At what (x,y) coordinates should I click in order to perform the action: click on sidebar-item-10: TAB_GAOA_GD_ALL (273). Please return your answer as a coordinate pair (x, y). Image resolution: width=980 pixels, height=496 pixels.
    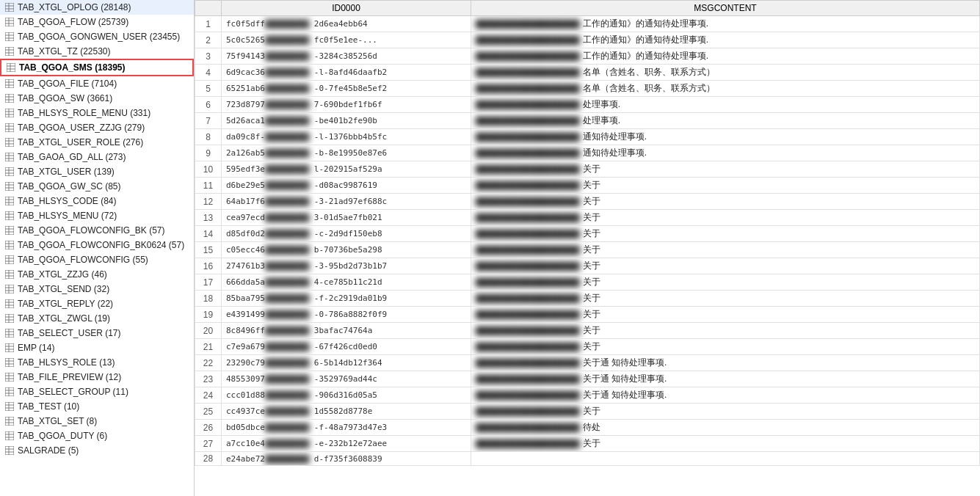
    Looking at the image, I should click on (97, 157).